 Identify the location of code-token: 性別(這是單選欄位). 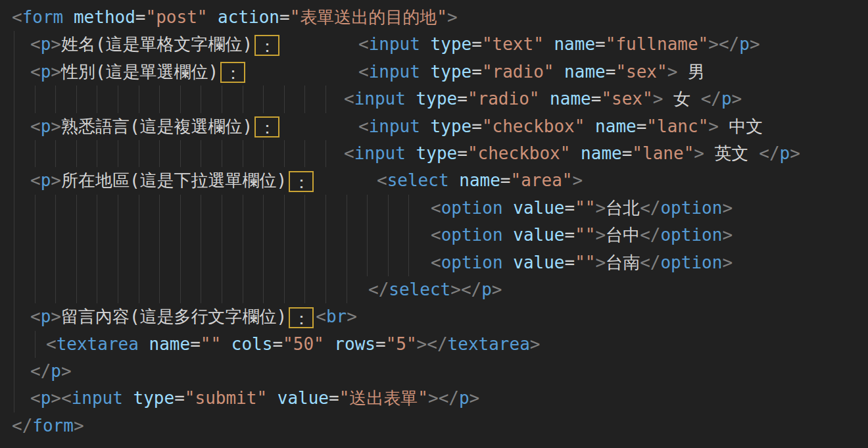
(139, 72).